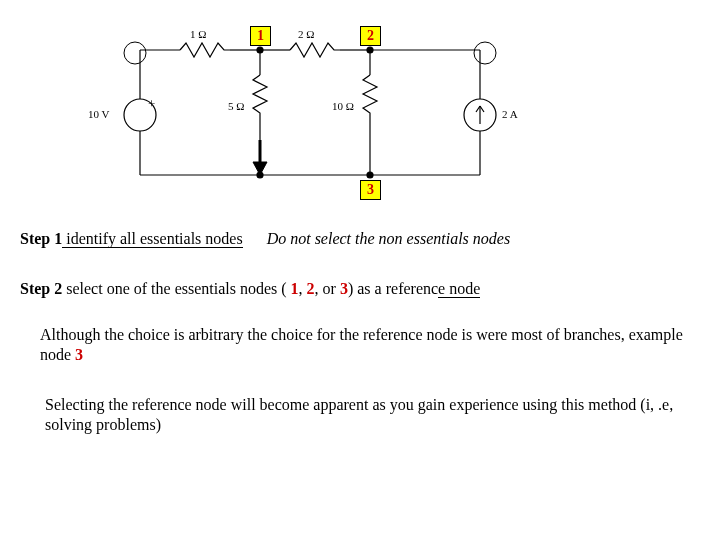  I want to click on vsrc-label: 10 V, so click(99, 114).